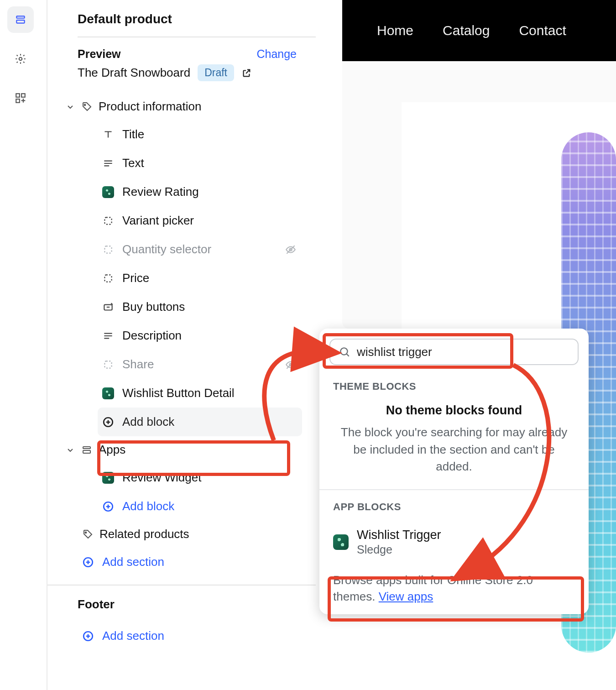  What do you see at coordinates (182, 336) in the screenshot?
I see `block-description: Description` at bounding box center [182, 336].